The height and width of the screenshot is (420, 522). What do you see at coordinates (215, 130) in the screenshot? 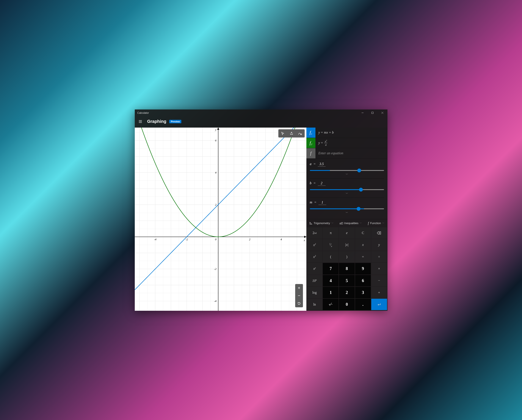
I see `svg-text: y` at bounding box center [215, 130].